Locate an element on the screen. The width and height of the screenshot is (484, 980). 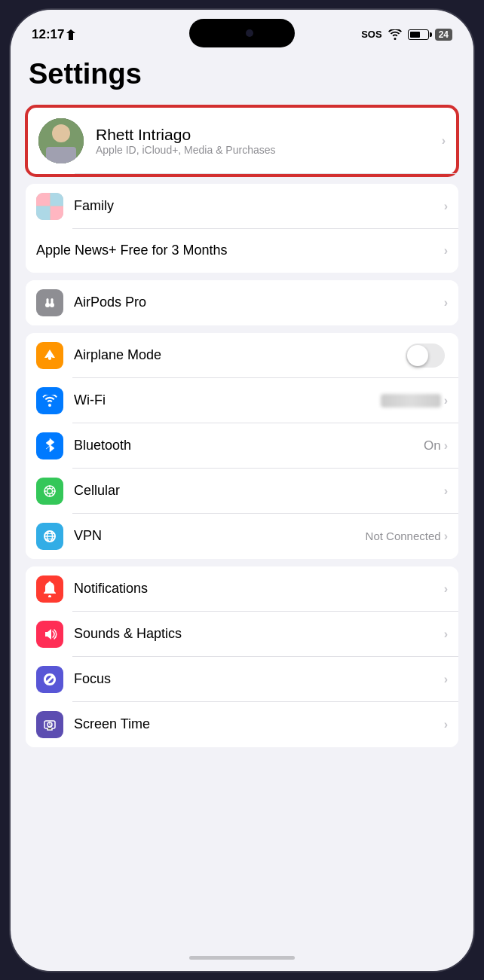
family-label: Family is located at coordinates (259, 206).